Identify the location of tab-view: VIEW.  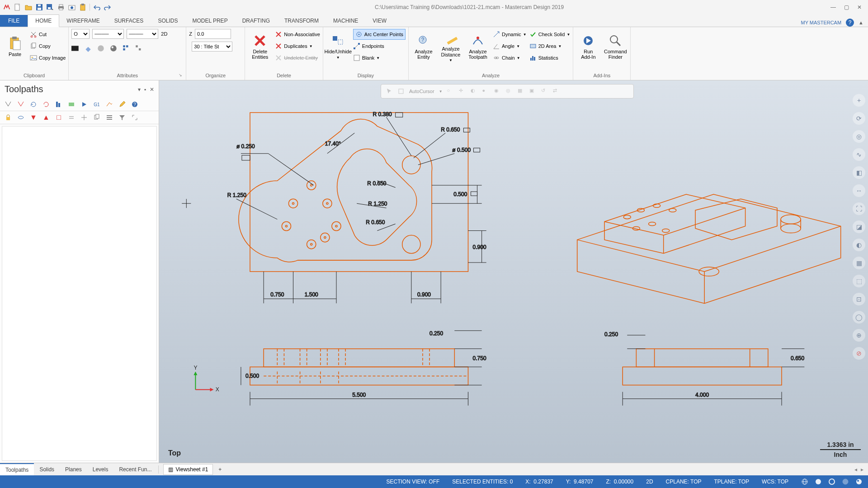
(380, 21).